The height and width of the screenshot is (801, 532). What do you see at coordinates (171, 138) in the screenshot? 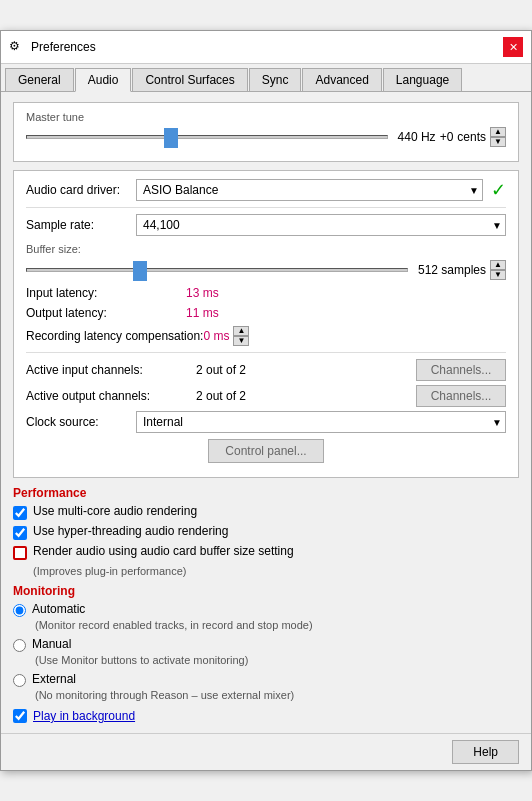
I see `master-tune-slider-thumb` at bounding box center [171, 138].